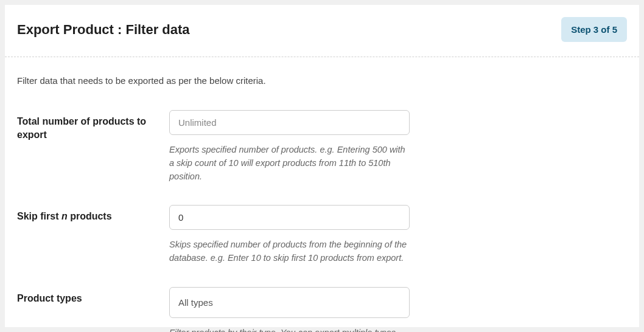 This screenshot has height=332, width=644. Describe the element at coordinates (322, 310) in the screenshot. I see `field-row-product-types: Product types All types Filter products …` at that location.